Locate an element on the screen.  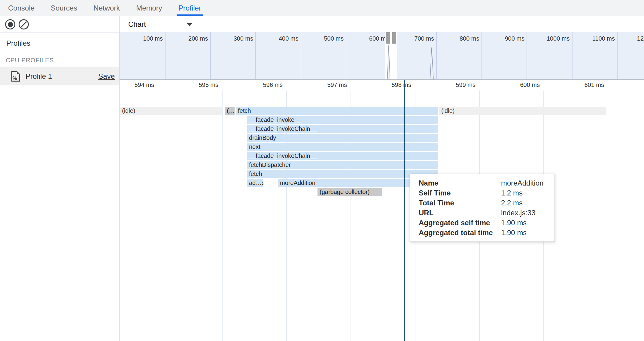
ruler-tick-label: 598 ms is located at coordinates (401, 85).